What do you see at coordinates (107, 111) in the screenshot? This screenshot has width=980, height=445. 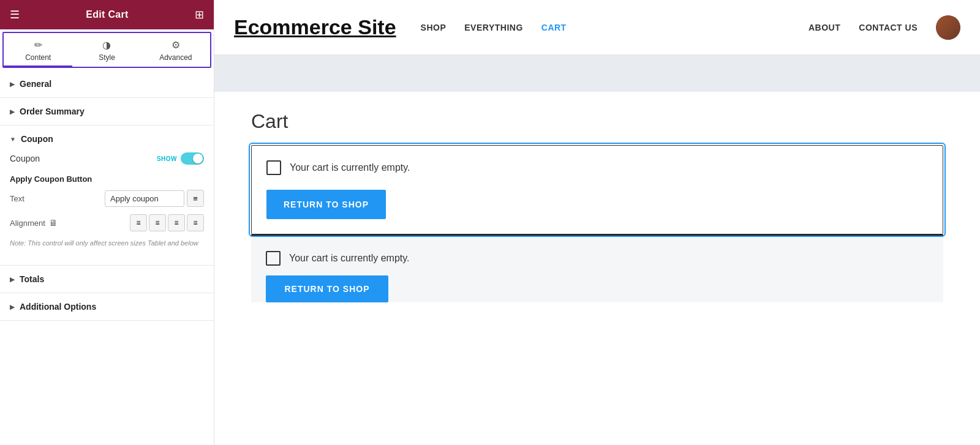 I see `section-order-summary: ▶ Order Summary` at bounding box center [107, 111].